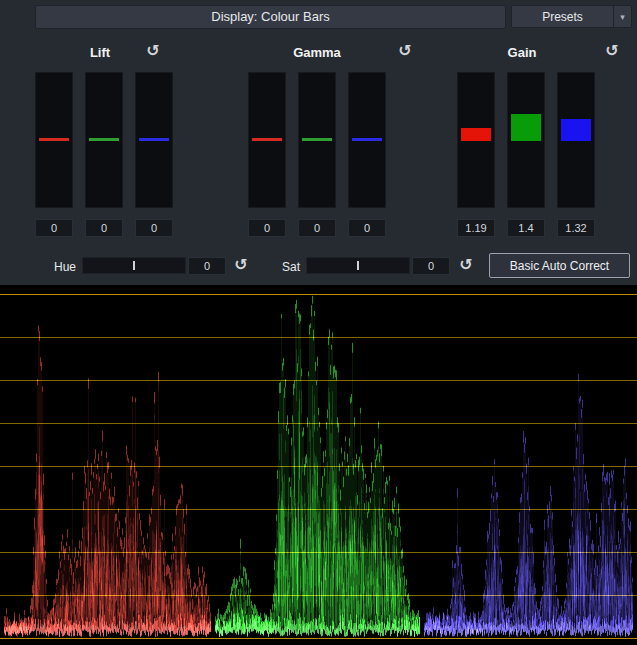 This screenshot has height=645, width=637. I want to click on gain-red-value: 1.19, so click(476, 228).